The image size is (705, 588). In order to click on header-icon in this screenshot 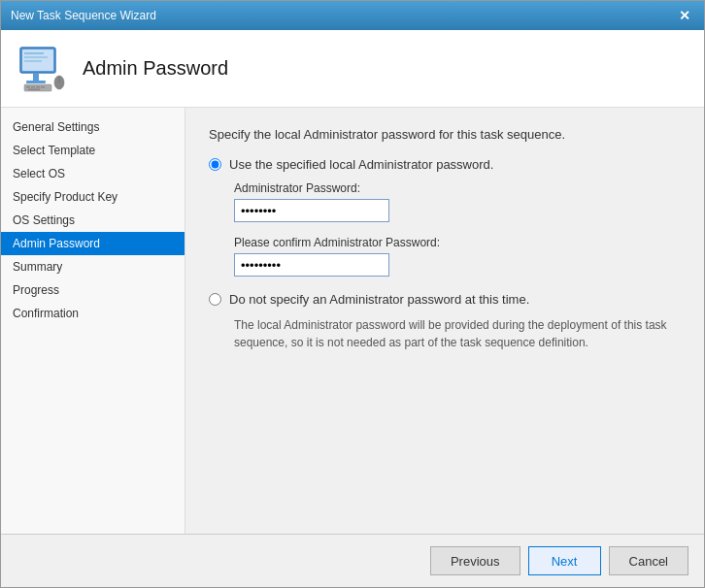, I will do `click(42, 69)`.